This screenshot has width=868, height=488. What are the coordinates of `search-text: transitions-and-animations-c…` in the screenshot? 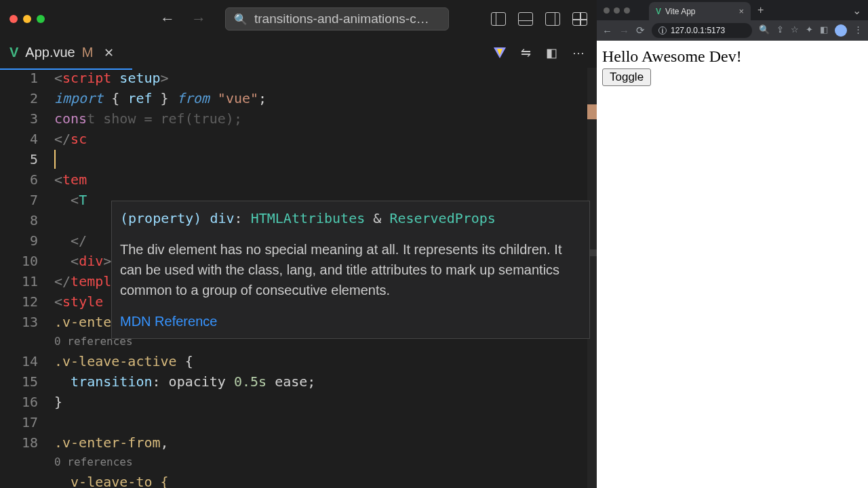 It's located at (342, 19).